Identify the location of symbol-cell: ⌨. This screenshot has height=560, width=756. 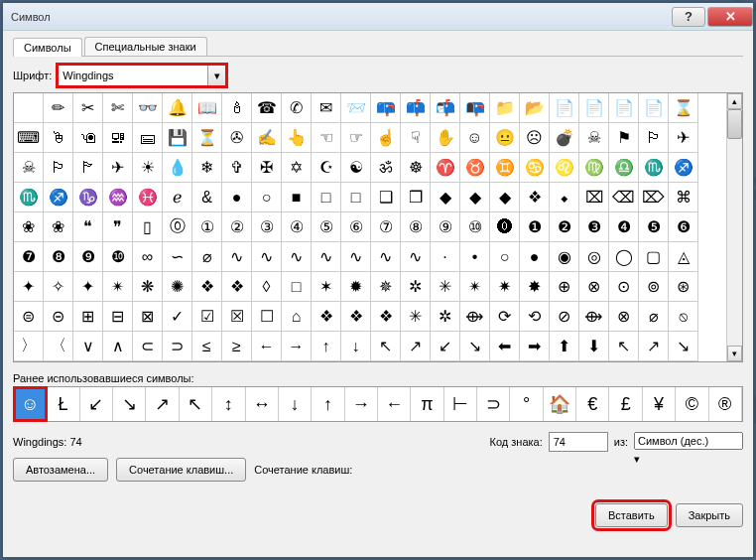
(29, 138).